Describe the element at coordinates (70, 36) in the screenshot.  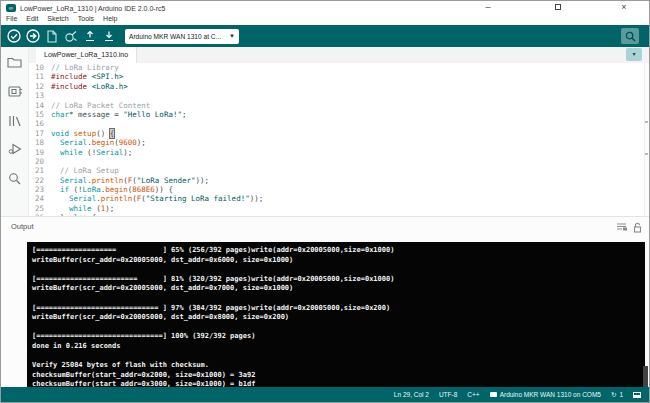
I see `debug-button` at that location.